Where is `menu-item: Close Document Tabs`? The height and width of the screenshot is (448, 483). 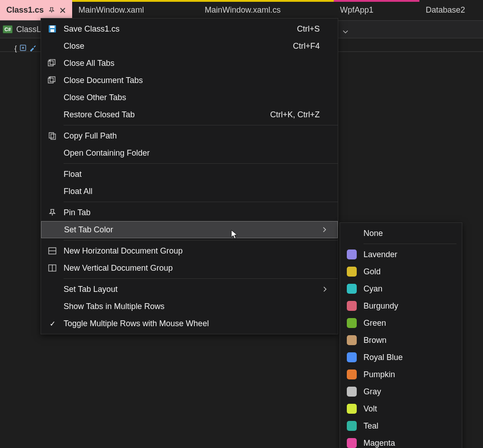 menu-item: Close Document Tabs is located at coordinates (189, 80).